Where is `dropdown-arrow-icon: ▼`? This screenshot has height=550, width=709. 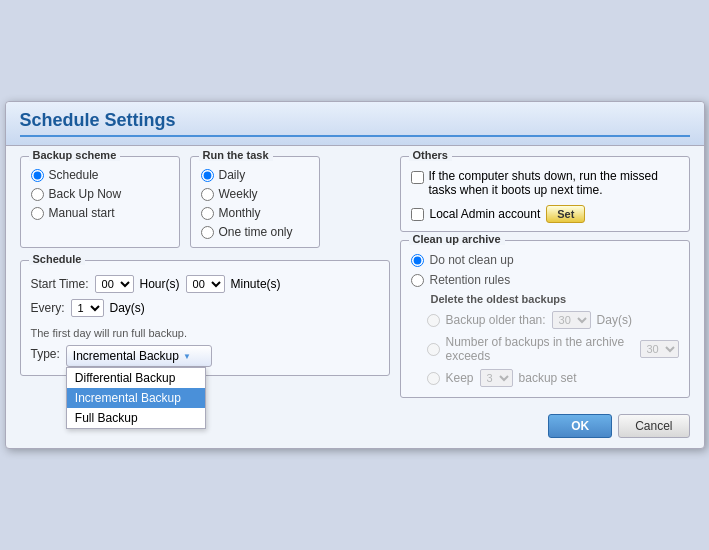 dropdown-arrow-icon: ▼ is located at coordinates (187, 356).